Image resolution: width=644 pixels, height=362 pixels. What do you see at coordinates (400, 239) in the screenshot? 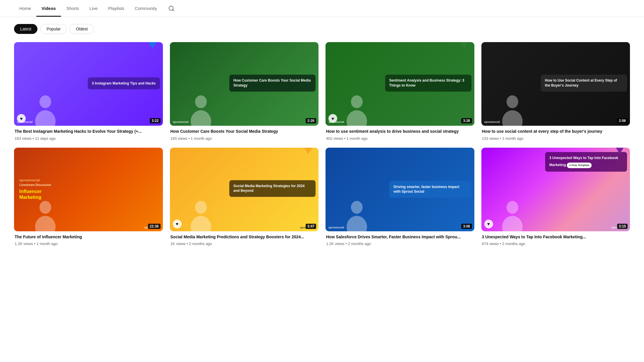
I see `video-info: How Salesforce Drives Smarter, Faster Bu…` at bounding box center [400, 239].